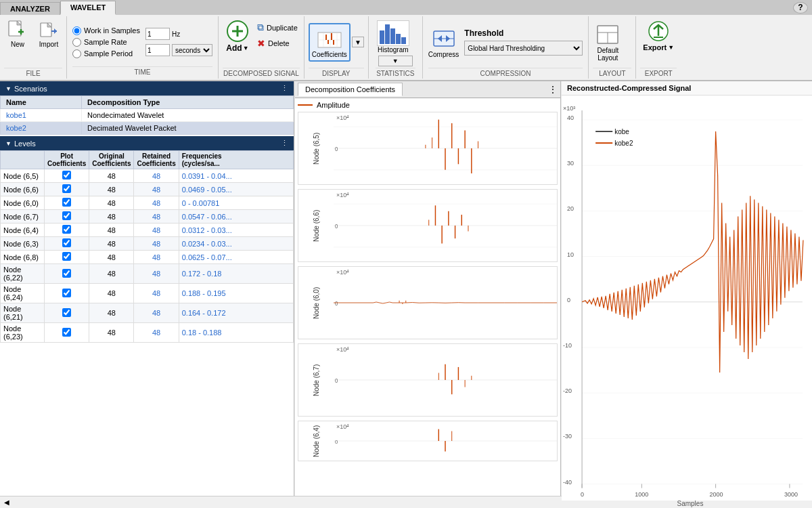 The height and width of the screenshot is (508, 812). Describe the element at coordinates (147, 115) in the screenshot. I see `scenarios-table: Name Decomposition Type kobe1 Nondecimat…` at that location.